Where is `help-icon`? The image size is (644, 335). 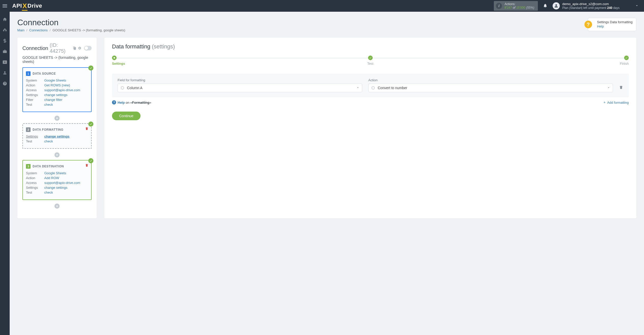
help-icon is located at coordinates (5, 84).